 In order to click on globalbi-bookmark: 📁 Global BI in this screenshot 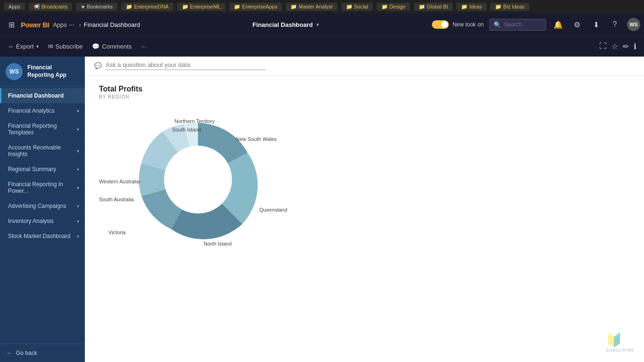, I will do `click(433, 7)`.